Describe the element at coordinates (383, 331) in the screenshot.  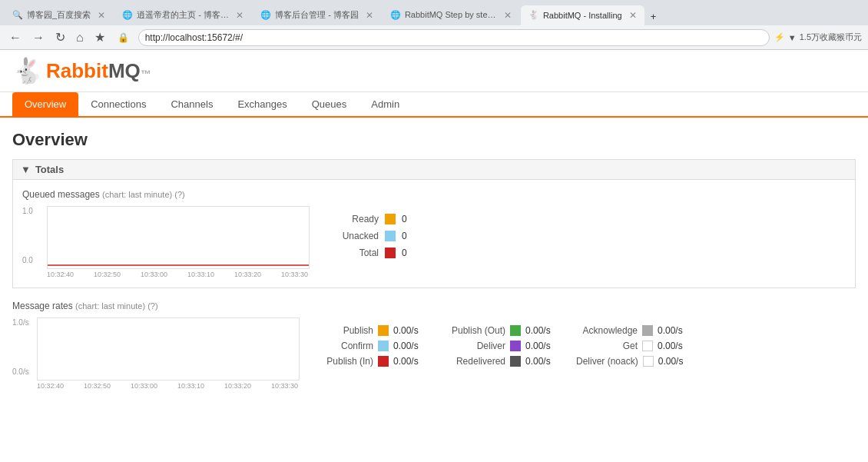
I see `rate-publish-color` at that location.